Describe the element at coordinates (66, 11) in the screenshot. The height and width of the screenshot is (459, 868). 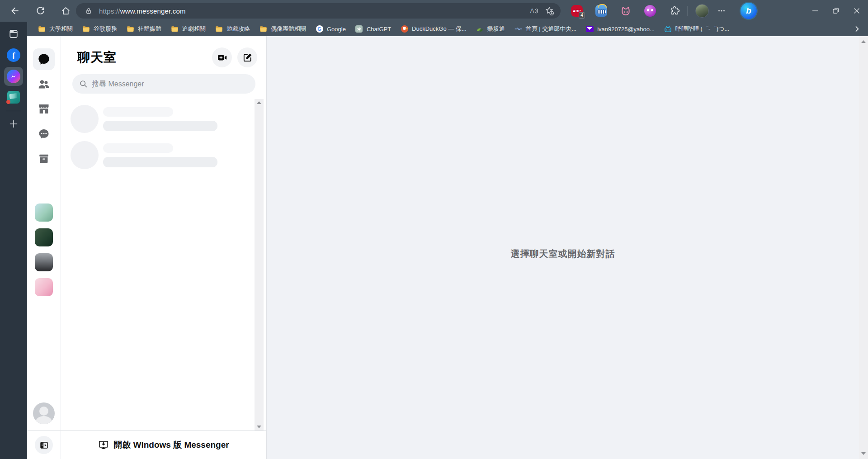
I see `home-button` at that location.